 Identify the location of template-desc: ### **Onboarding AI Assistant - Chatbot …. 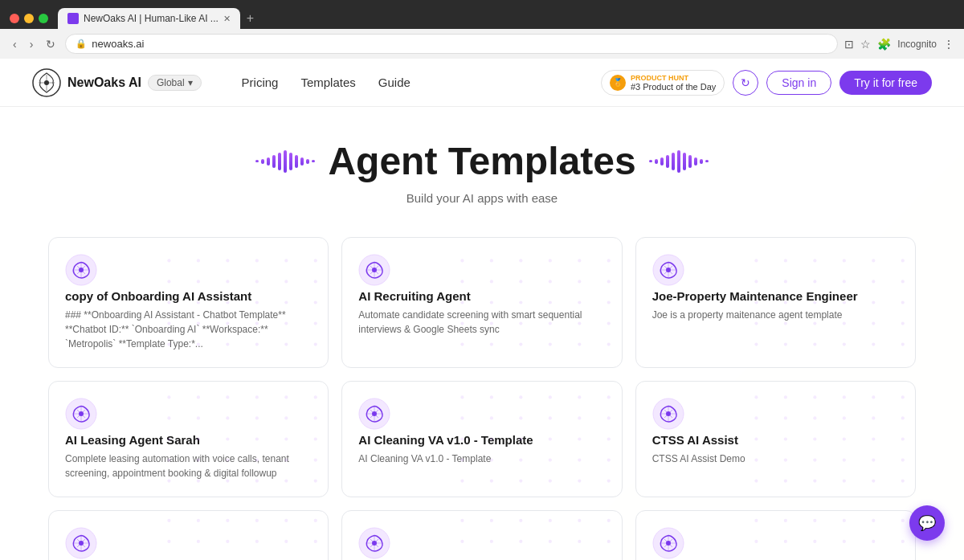
(188, 329).